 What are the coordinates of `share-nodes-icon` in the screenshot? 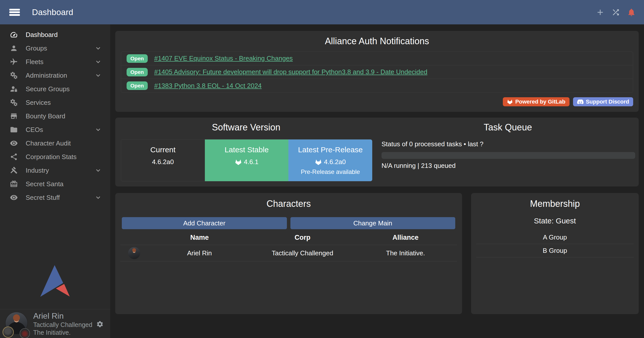 It's located at (14, 157).